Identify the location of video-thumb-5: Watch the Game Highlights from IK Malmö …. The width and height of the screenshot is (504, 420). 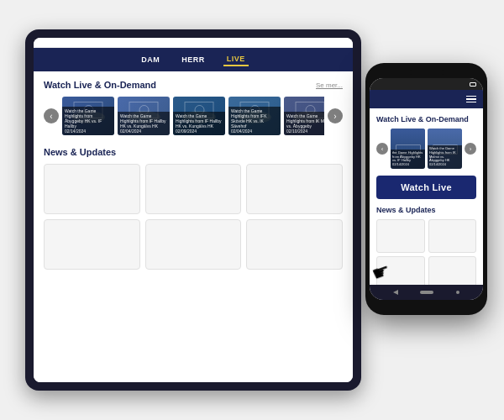
(304, 116).